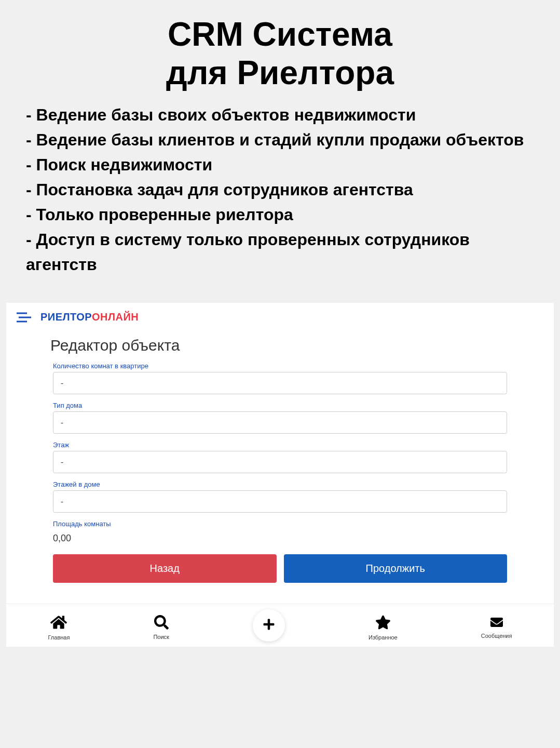 Image resolution: width=560 pixels, height=748 pixels. Describe the element at coordinates (165, 568) in the screenshot. I see `back-button: Назад` at that location.